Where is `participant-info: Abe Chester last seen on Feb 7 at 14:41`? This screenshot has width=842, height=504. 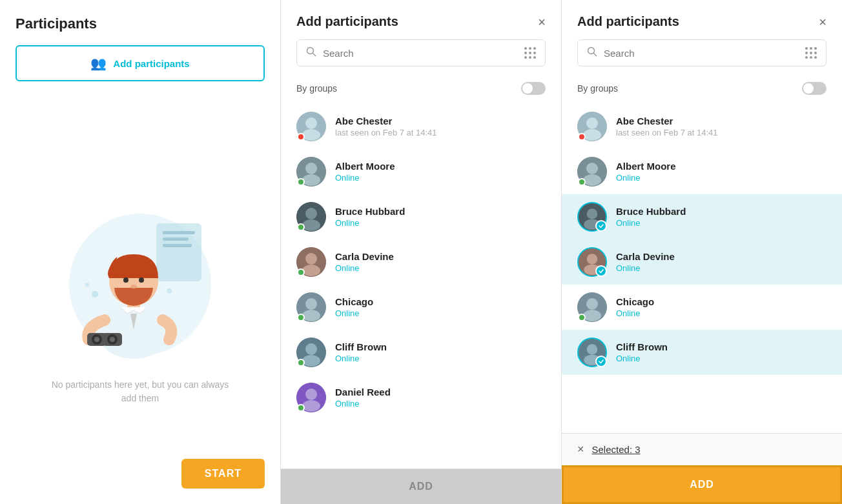 participant-info: Abe Chester last seen on Feb 7 at 14:41 is located at coordinates (721, 126).